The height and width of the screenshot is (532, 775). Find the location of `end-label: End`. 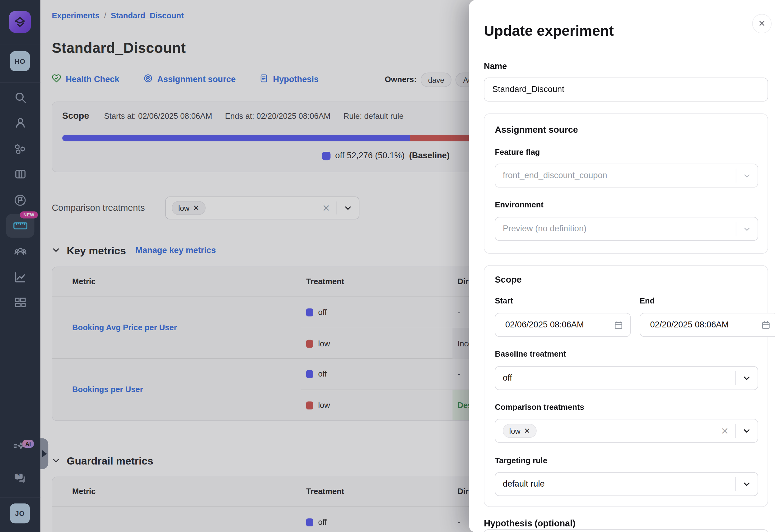

end-label: End is located at coordinates (647, 301).